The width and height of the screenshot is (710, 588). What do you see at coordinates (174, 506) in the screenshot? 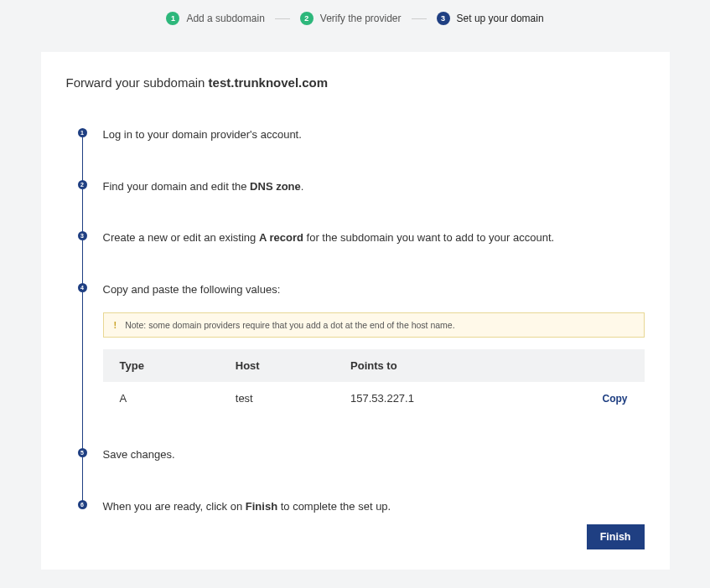
I see `text-part: When you are ready, click on` at bounding box center [174, 506].